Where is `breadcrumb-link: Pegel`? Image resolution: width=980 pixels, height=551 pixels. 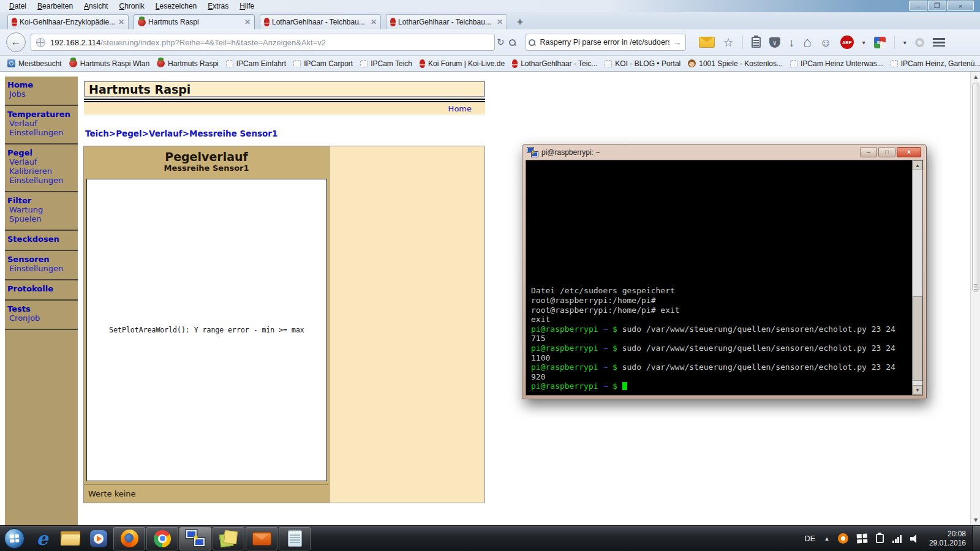
breadcrumb-link: Pegel is located at coordinates (129, 133).